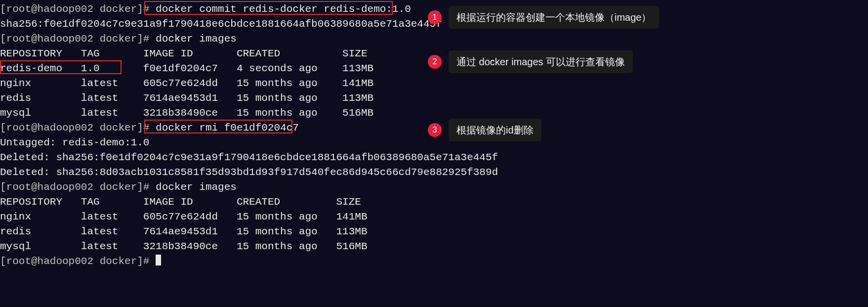 This screenshot has width=868, height=307. I want to click on terminal-line-prompt: [root@hadoop002 docker]#, so click(434, 262).